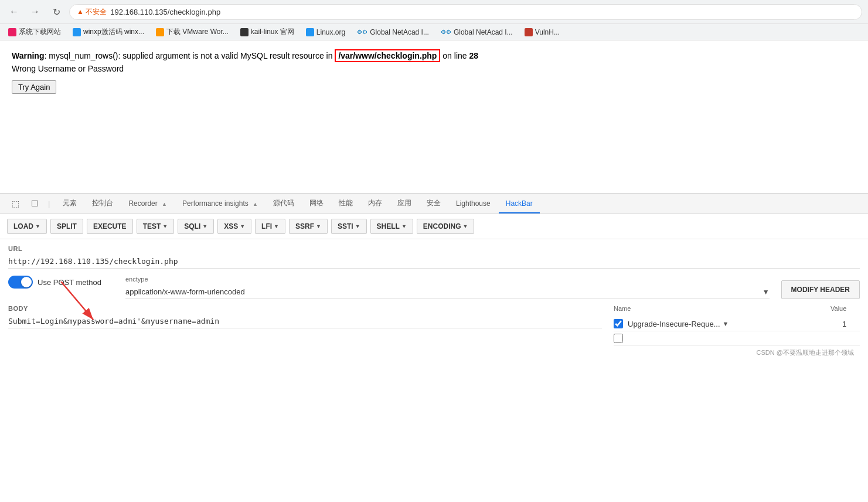  Describe the element at coordinates (148, 204) in the screenshot. I see `tab-recorder: Recorder ▲` at that location.